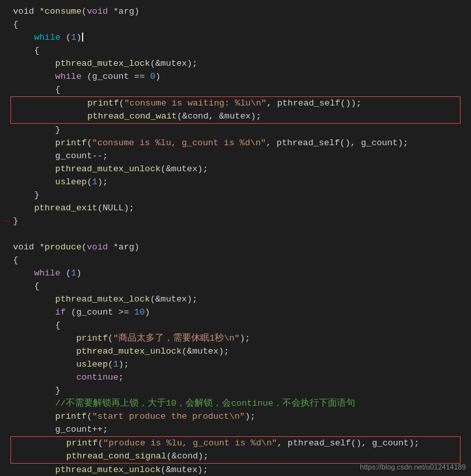 This screenshot has width=471, height=476. Describe the element at coordinates (241, 117) in the screenshot. I see `line-content: pthread_cond_wait(&cond, &mutex);` at that location.